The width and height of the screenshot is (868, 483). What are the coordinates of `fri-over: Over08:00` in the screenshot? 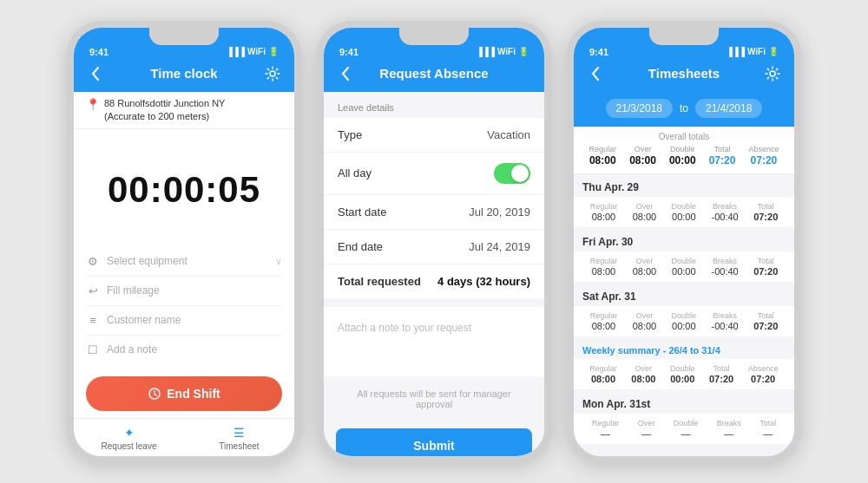 It's located at (645, 267).